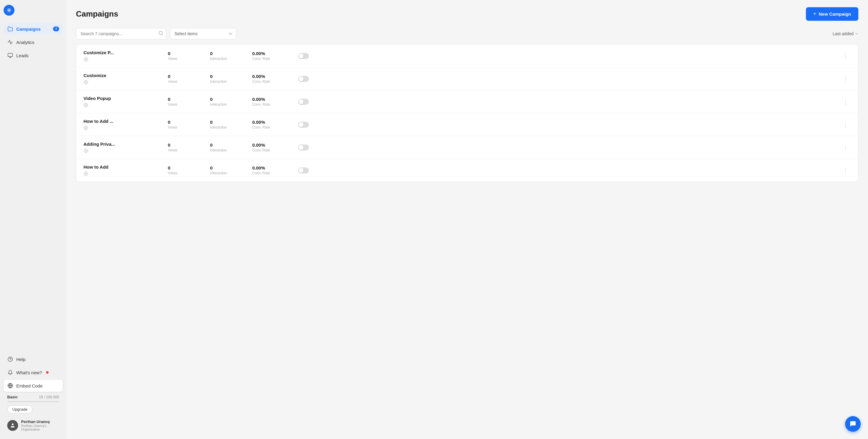  What do you see at coordinates (33, 372) in the screenshot?
I see `sidebar-item-whats-new: What's new?` at bounding box center [33, 372].